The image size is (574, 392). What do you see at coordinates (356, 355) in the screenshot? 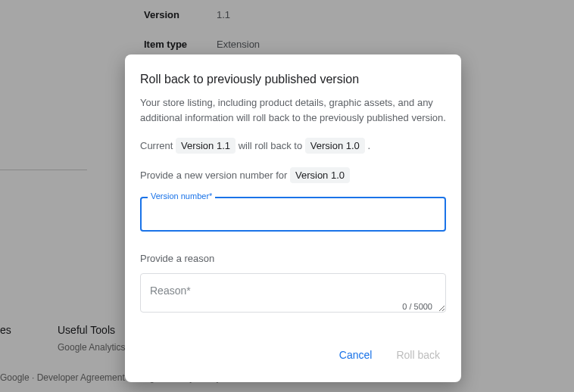
I see `cancel-button: Cancel` at bounding box center [356, 355].